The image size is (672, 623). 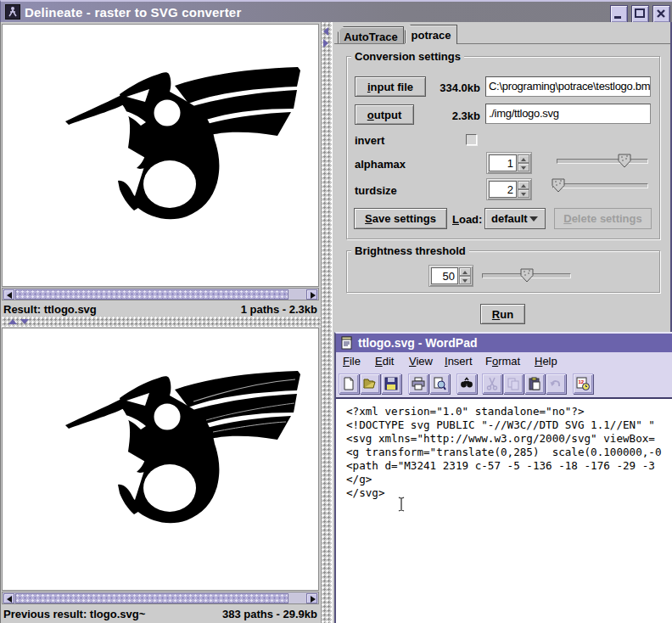 What do you see at coordinates (467, 384) in the screenshot?
I see `find-button` at bounding box center [467, 384].